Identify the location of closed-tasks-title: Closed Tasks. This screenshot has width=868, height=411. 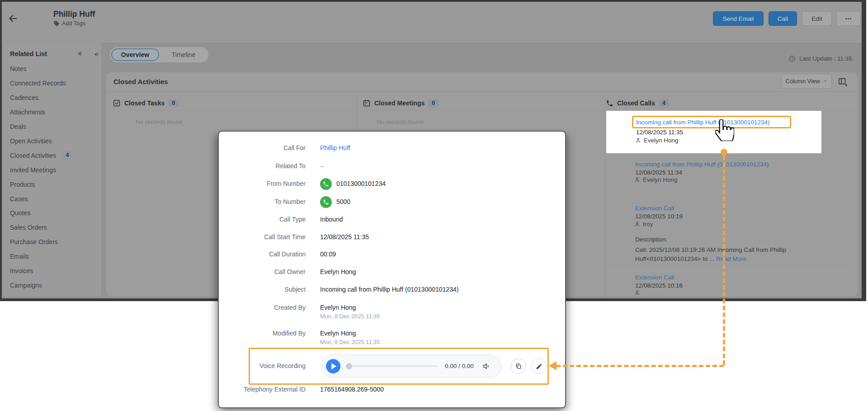
(145, 103).